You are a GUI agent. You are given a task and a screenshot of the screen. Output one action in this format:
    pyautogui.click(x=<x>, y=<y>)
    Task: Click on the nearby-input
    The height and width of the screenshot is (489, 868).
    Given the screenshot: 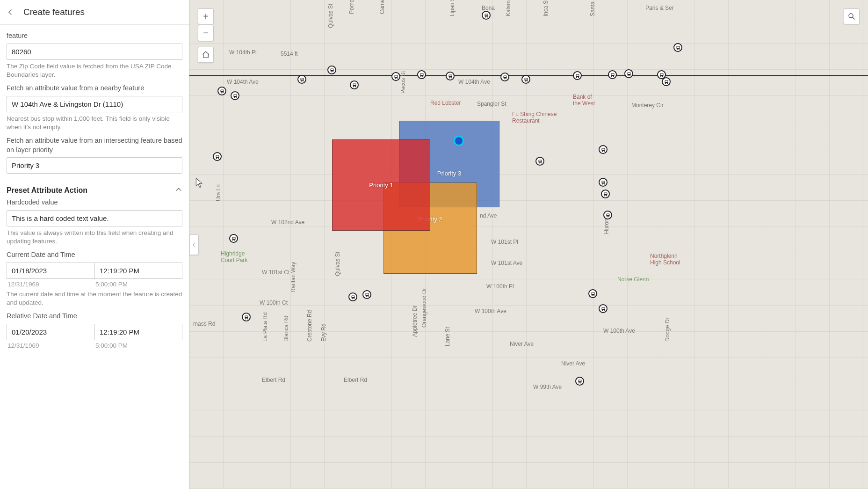 What is the action you would take?
    pyautogui.click(x=94, y=104)
    